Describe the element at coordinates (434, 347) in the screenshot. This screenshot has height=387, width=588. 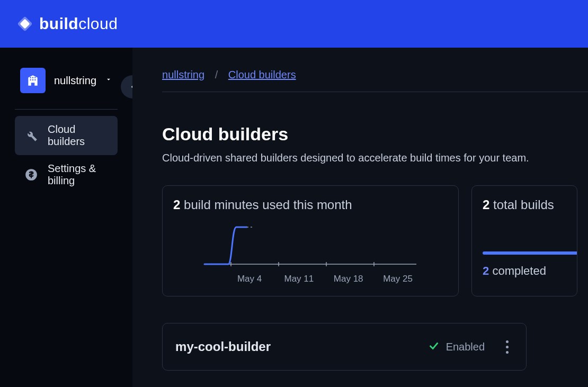
I see `check-icon` at that location.